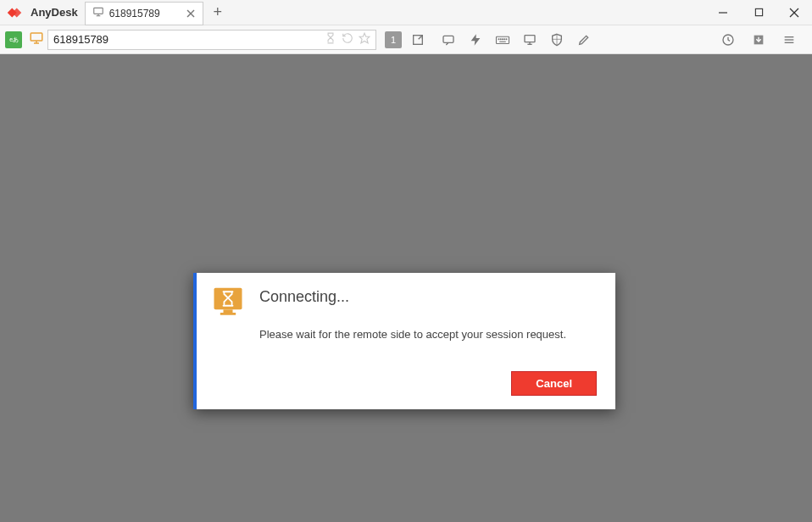 This screenshot has width=812, height=522. Describe the element at coordinates (759, 13) in the screenshot. I see `window-controls` at that location.